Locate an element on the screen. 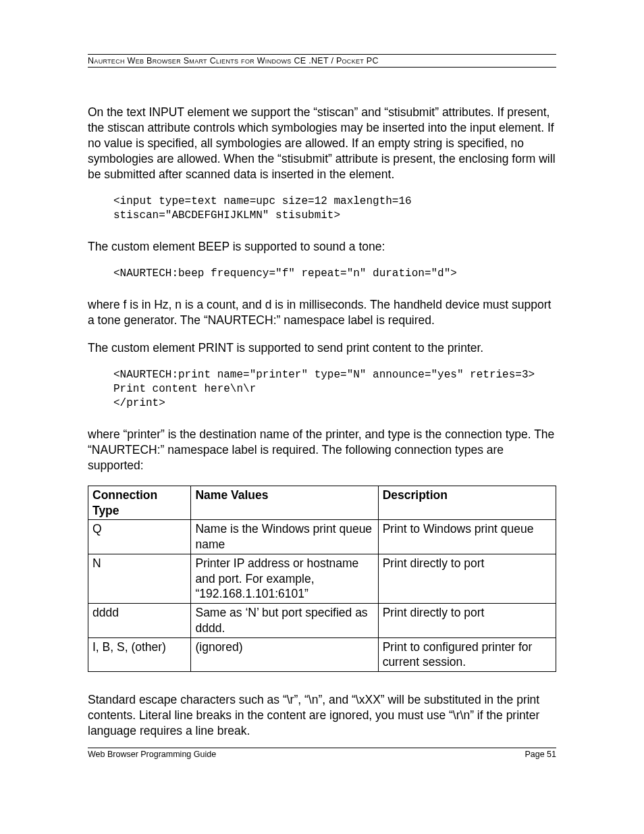 Image resolution: width=644 pixels, height=834 pixels. cell: N is located at coordinates (140, 578).